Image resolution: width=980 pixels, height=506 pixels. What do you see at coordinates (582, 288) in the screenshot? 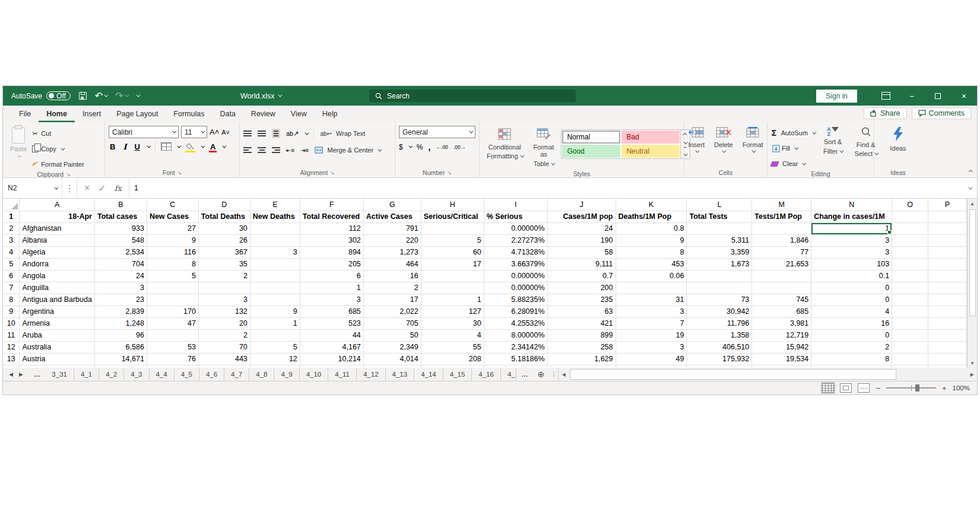
I see `cell-J7: 200` at bounding box center [582, 288].